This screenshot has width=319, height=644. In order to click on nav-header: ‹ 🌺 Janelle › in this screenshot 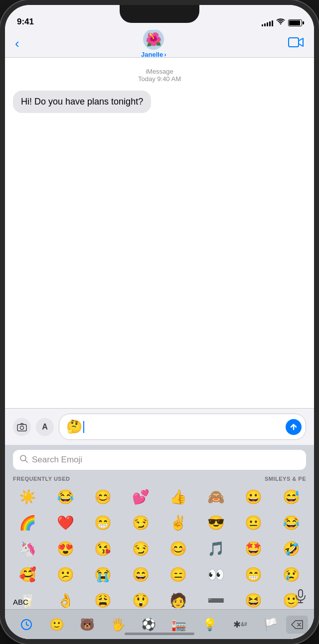, I will do `click(160, 44)`.